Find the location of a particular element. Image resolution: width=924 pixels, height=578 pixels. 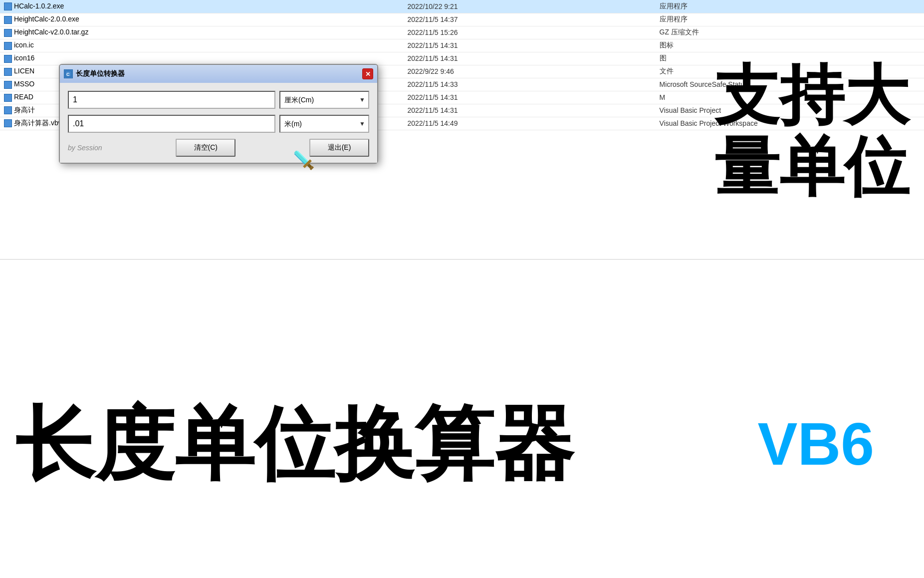

table-row: icon.ic 2022/11/5 14:31 图标 is located at coordinates (462, 45).